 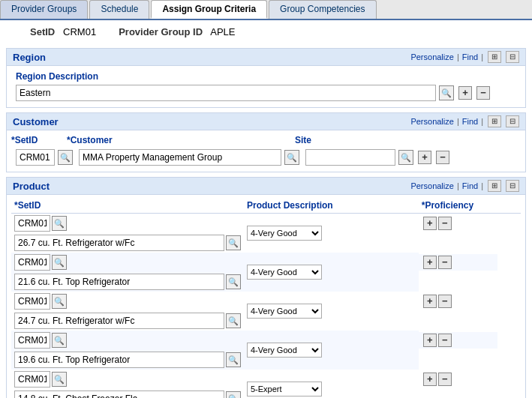 What do you see at coordinates (44, 9) in the screenshot?
I see `tab-provider-groups: Provider Groups` at bounding box center [44, 9].